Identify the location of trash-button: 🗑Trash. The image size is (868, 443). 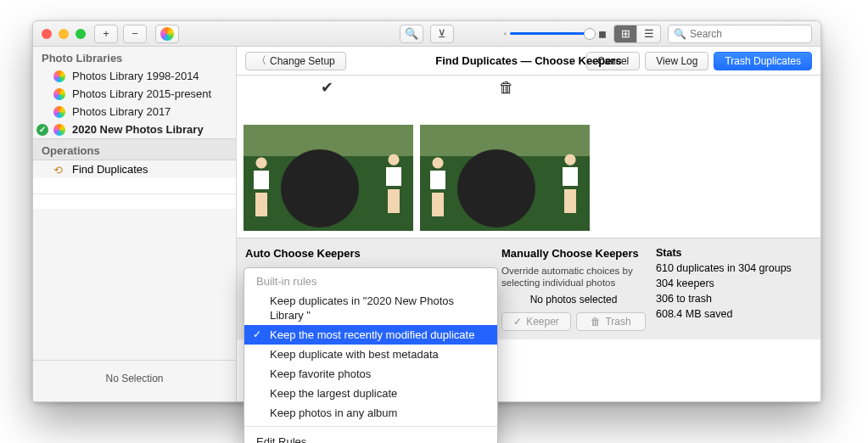
(611, 322).